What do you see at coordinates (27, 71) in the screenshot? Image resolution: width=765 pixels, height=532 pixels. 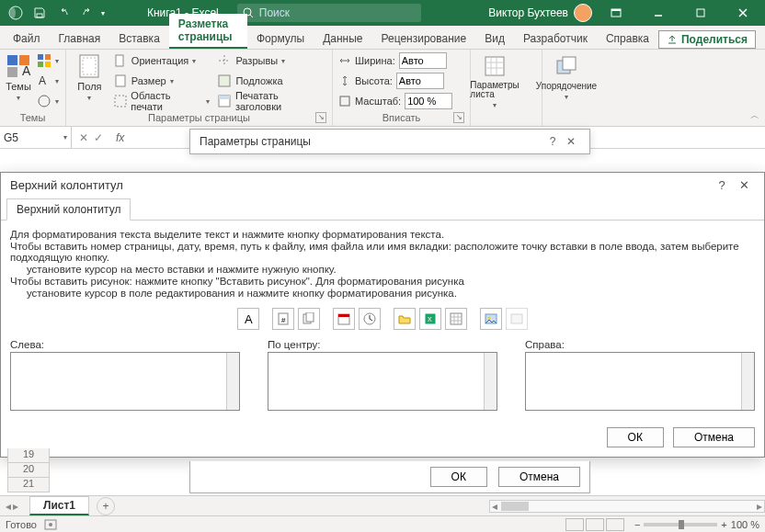 I see `svg-text: A` at bounding box center [27, 71].